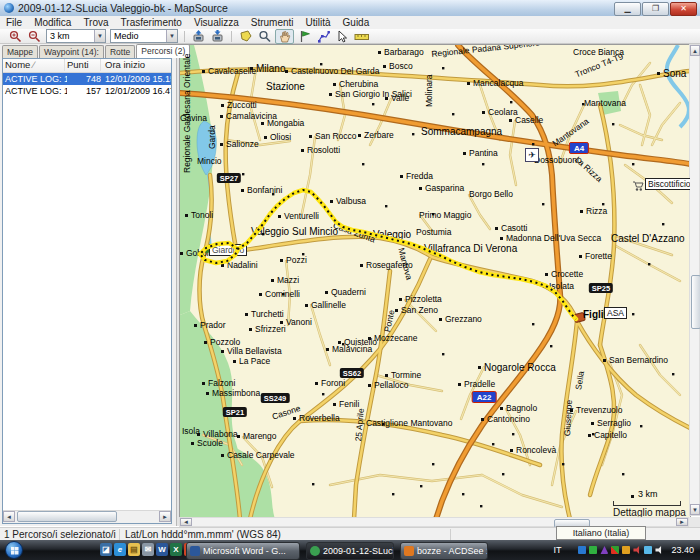 Image resolution: width=700 pixels, height=560 pixels. Describe the element at coordinates (401, 66) in the screenshot. I see `map-label: Bosco` at that location.